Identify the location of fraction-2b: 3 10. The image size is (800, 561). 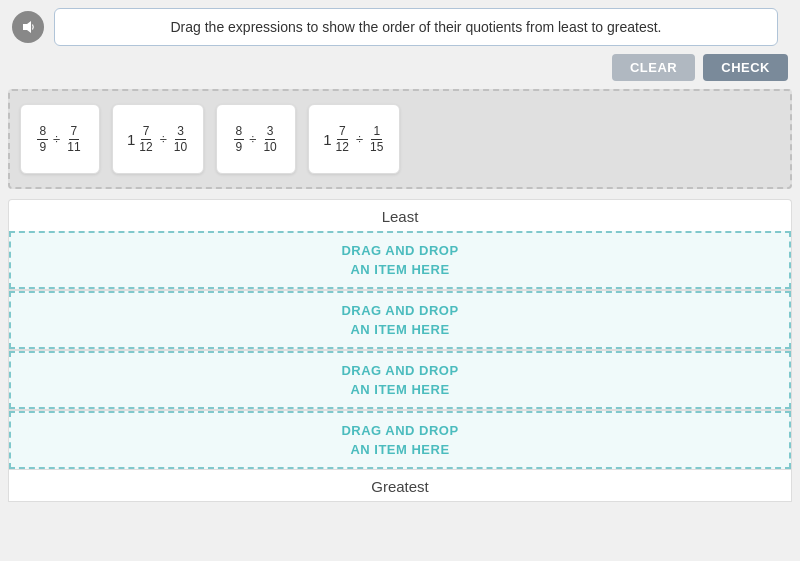
(180, 139).